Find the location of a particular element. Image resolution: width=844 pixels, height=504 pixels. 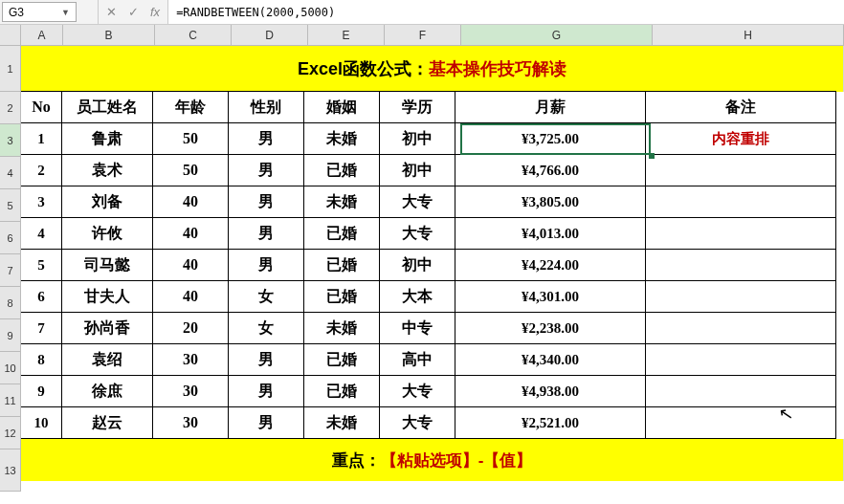

cell-salary: ¥2,238.00 is located at coordinates (550, 328).